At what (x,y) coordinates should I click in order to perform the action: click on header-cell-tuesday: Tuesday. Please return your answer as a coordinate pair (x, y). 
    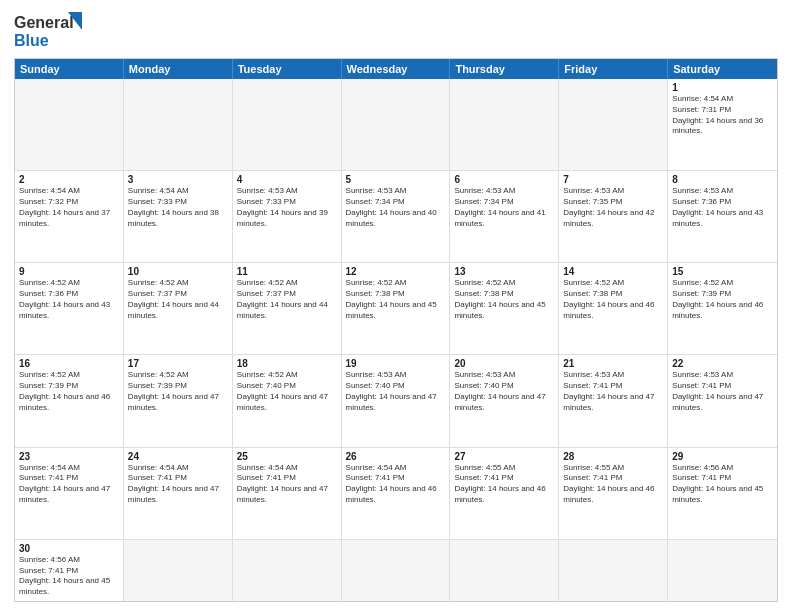
    Looking at the image, I should click on (288, 69).